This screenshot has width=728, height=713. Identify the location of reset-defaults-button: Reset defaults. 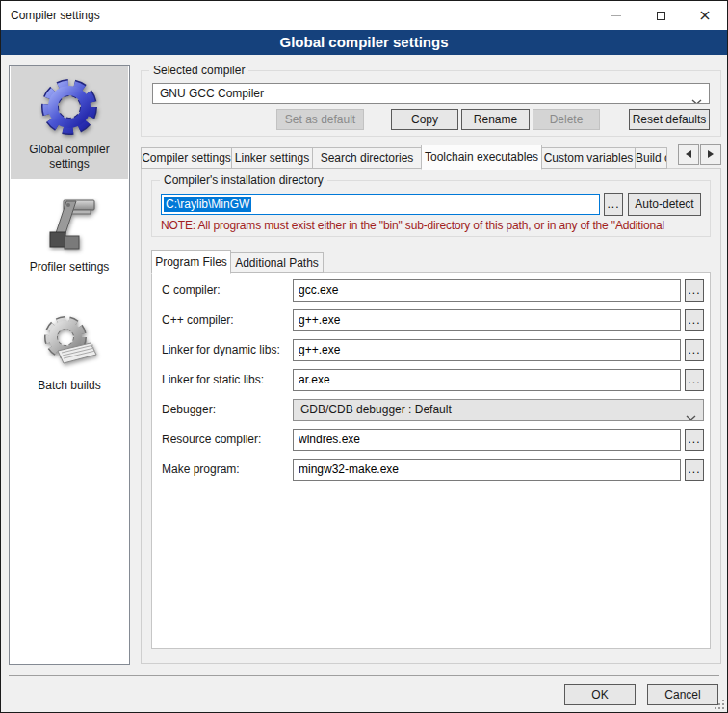
(669, 119).